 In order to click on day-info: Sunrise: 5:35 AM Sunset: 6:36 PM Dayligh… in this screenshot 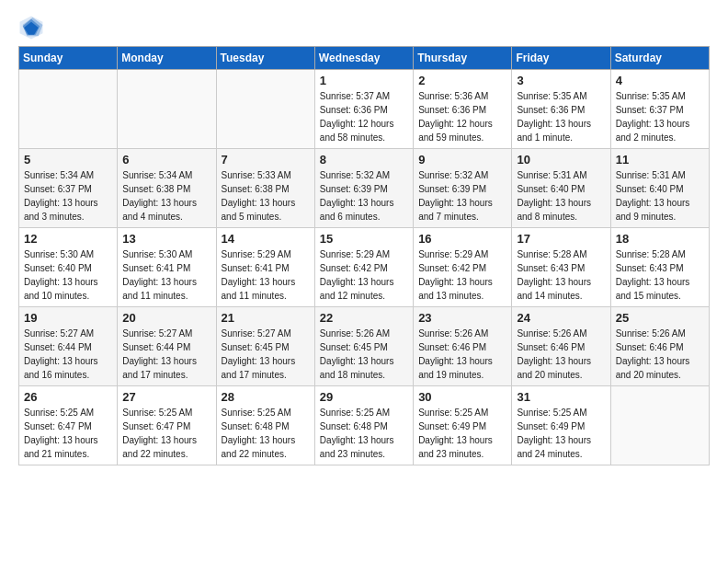, I will do `click(561, 117)`.